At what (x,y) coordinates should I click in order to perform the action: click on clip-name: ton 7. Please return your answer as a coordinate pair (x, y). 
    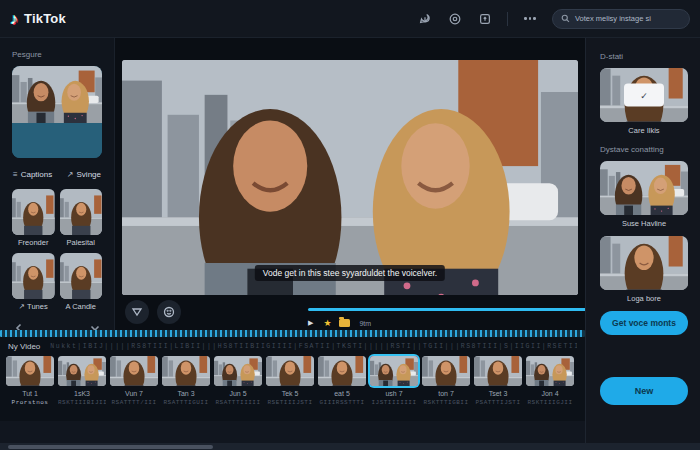
    Looking at the image, I should click on (446, 394).